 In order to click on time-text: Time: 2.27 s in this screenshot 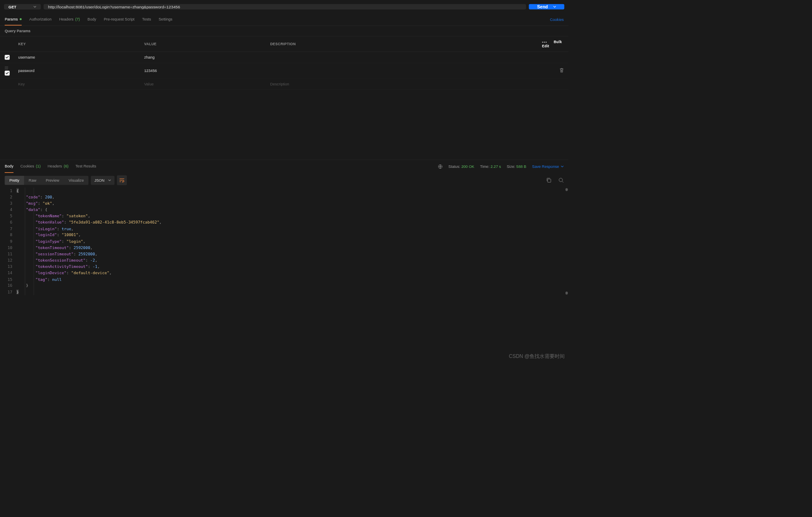, I will do `click(491, 167)`.